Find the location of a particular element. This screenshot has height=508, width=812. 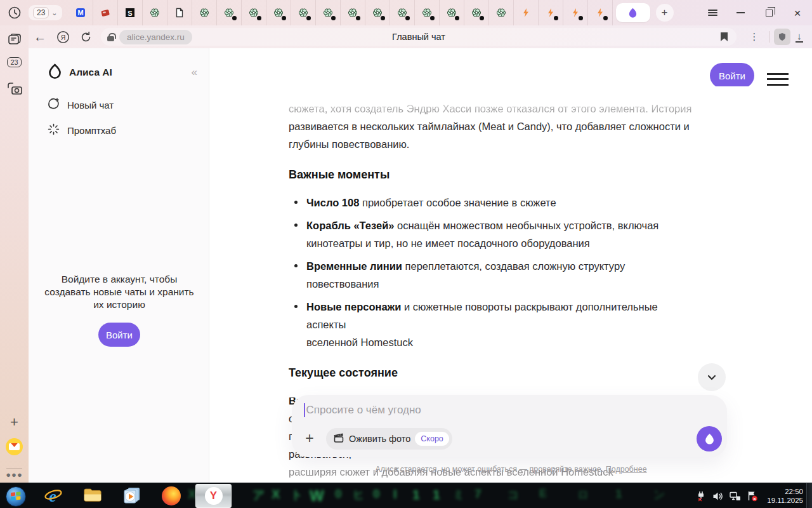

more-info-link: Подробнее is located at coordinates (627, 469).